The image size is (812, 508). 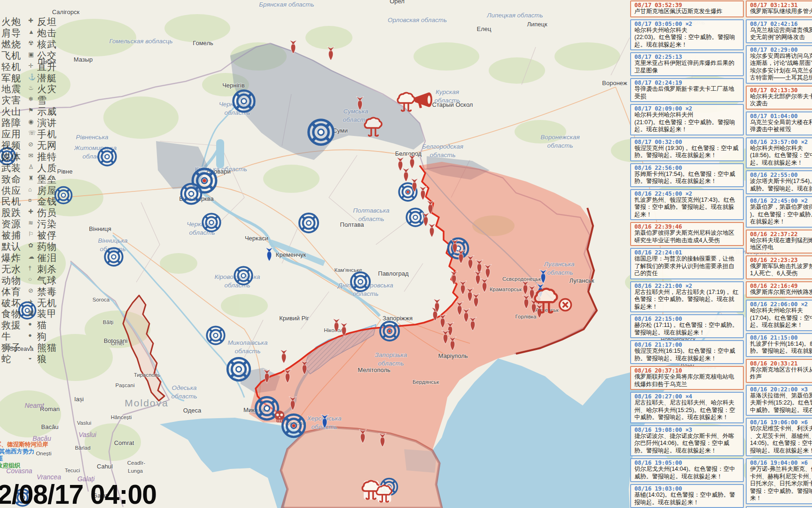 What do you see at coordinates (384, 494) in the screenshot?
I see `explosion-icon` at bounding box center [384, 494].